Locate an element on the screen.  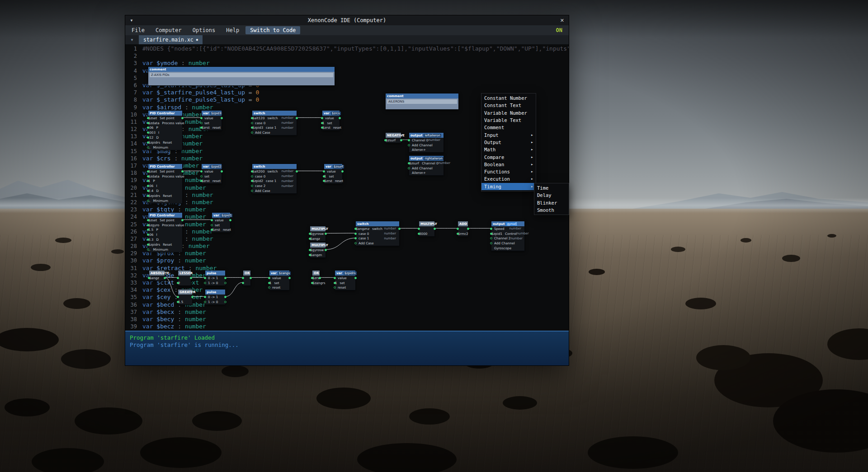
graph-node-pid2: PID Controller$zsetSet point$zdataProces… is located at coordinates (165, 183).